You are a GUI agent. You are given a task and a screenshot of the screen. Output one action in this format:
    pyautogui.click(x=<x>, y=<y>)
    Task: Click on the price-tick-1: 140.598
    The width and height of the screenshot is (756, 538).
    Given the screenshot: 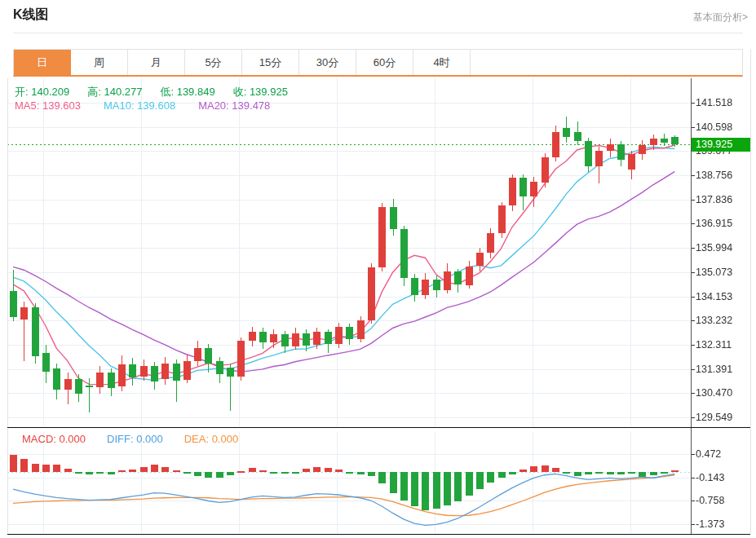 What is the action you would take?
    pyautogui.click(x=714, y=127)
    